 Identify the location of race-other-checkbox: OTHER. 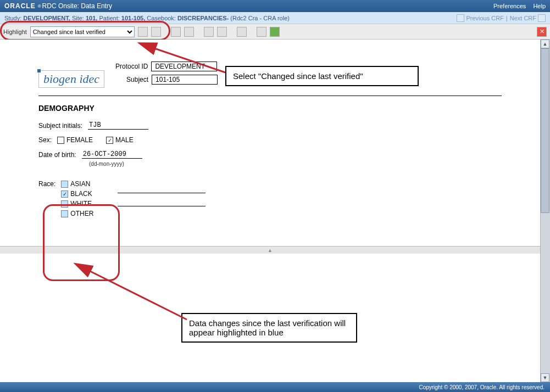
(77, 214).